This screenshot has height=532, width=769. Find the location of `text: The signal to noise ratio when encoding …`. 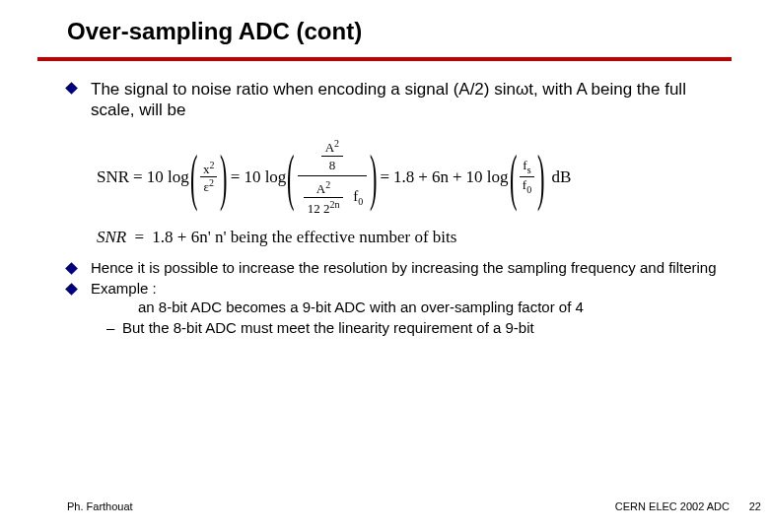

text: The signal to noise ratio when encoding … is located at coordinates (304, 89).